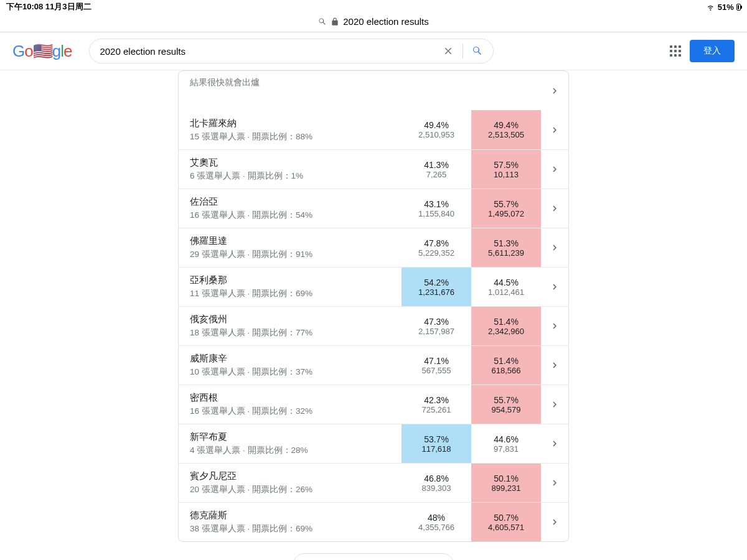 The image size is (747, 560). I want to click on left-pct: 47.1%, so click(436, 361).